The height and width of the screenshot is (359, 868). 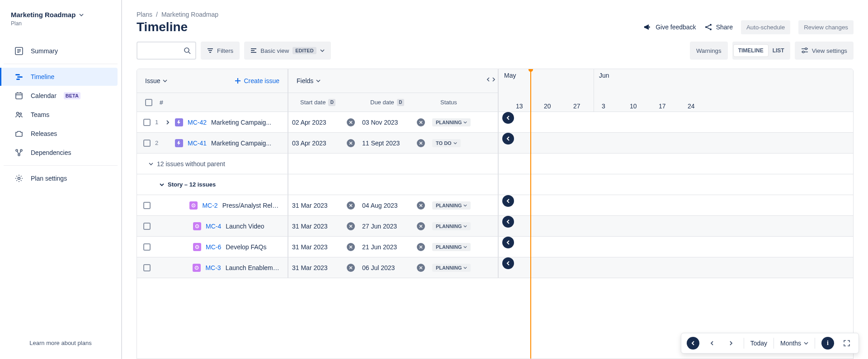 What do you see at coordinates (288, 51) in the screenshot?
I see `basic-view-button: Basic view EDITED` at bounding box center [288, 51].